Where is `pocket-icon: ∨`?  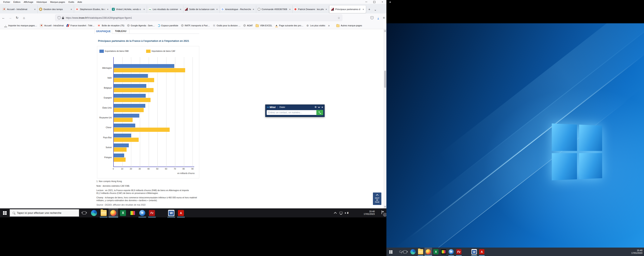 pocket-icon: ∨ is located at coordinates (372, 18).